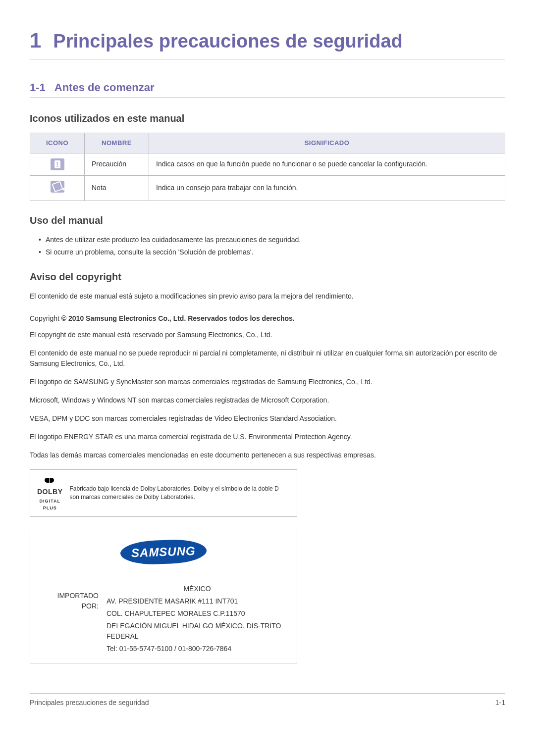 The width and height of the screenshot is (535, 756). I want to click on icon-meaning-cell: Indica un consejo para trabajar con la f…, so click(327, 188).